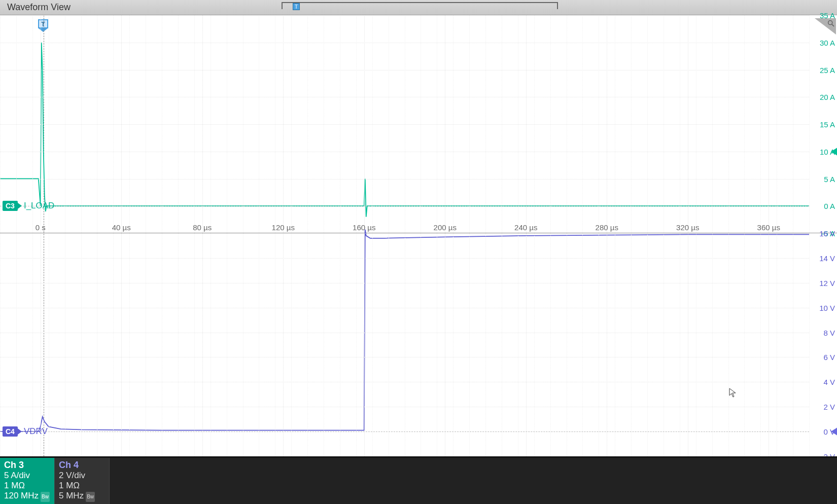 The image size is (837, 504). Describe the element at coordinates (526, 227) in the screenshot. I see `x-tick-label: 240 µs` at that location.